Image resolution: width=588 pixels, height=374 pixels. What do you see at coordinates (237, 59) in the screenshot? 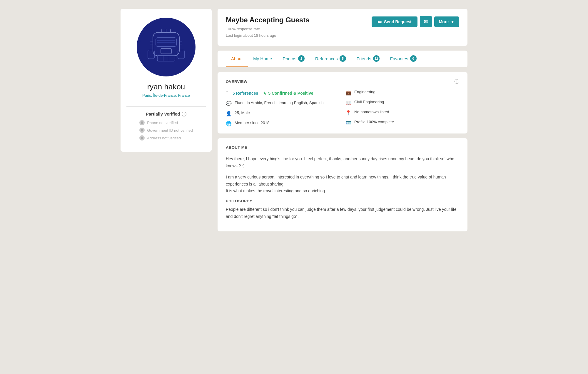
I see `tab-about: About` at bounding box center [237, 59].